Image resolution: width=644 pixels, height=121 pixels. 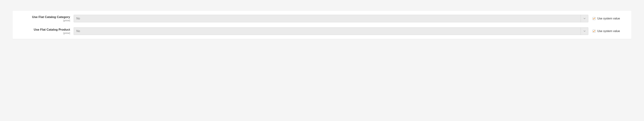 I want to click on config-row-flat-category: Use Flat Catalog Category [global] No Us…, so click(x=322, y=19).